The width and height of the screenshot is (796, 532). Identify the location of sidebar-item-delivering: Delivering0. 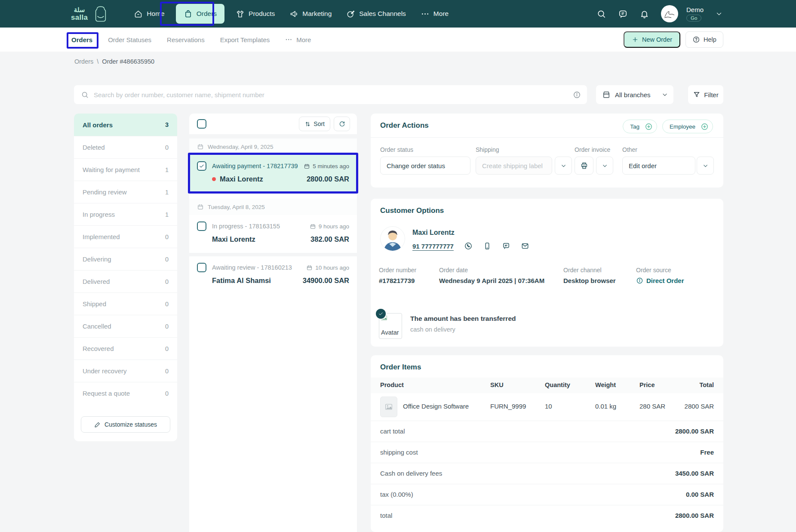
(126, 259).